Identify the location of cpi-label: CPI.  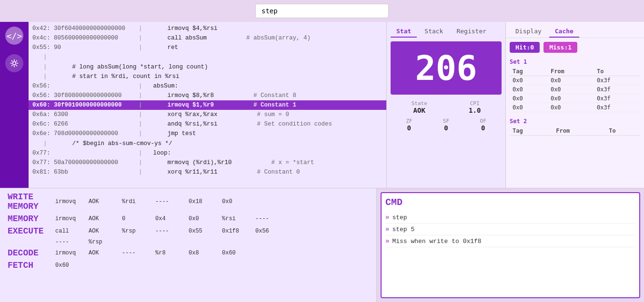
(474, 104).